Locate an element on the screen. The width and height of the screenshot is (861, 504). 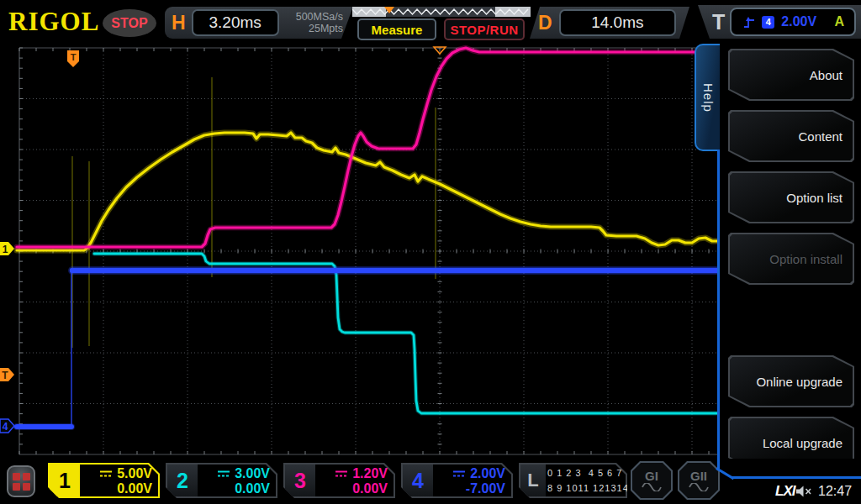
channel4-box: 4 2.00V -7.00V is located at coordinates (457, 480).